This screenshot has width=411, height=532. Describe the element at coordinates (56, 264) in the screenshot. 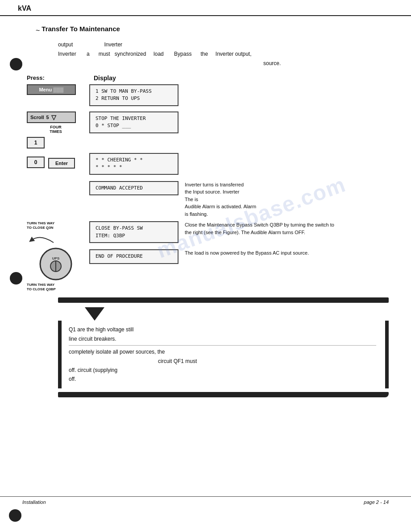

I see `switch-svg: UPS` at that location.